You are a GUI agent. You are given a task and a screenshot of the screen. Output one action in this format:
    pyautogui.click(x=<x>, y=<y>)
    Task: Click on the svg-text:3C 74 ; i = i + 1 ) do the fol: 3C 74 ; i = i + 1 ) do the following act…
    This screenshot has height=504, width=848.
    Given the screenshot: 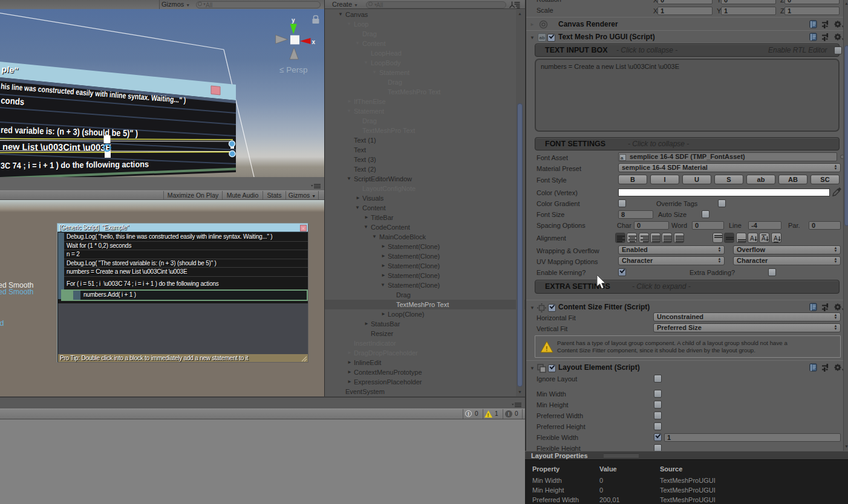 What is the action you would take?
    pyautogui.click(x=75, y=164)
    